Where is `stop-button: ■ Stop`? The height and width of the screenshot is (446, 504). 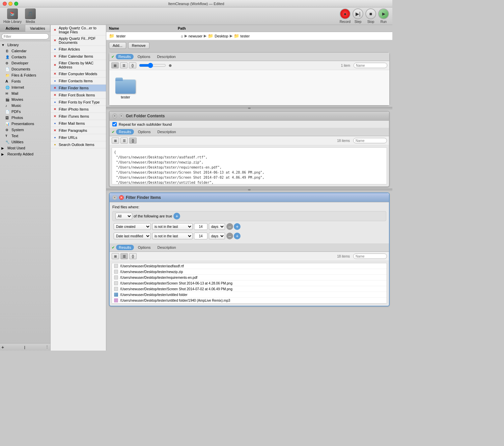
stop-button: ■ Stop is located at coordinates (371, 16).